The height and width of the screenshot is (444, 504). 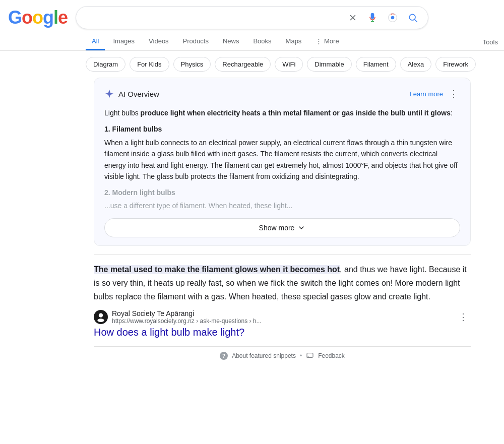 I want to click on chip-forkids: For Kids, so click(x=149, y=65).